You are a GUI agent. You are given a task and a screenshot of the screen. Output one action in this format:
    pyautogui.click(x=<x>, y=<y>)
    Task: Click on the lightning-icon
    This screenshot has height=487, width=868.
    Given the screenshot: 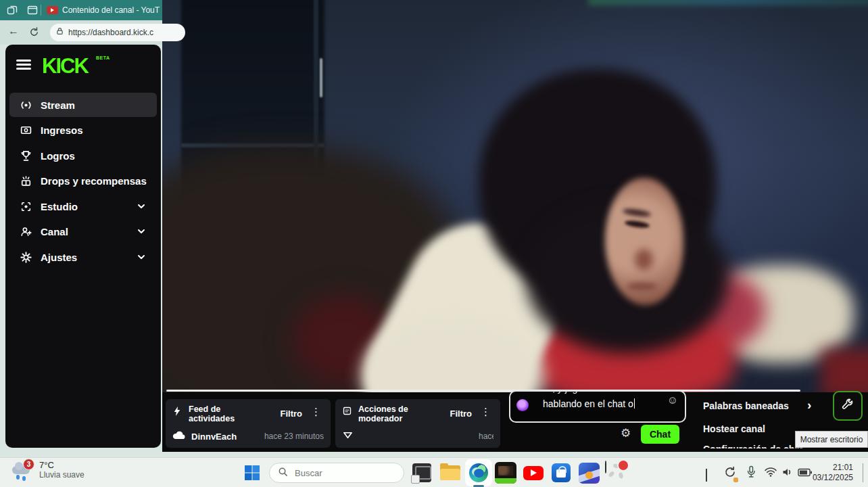 What is the action you would take?
    pyautogui.click(x=178, y=411)
    